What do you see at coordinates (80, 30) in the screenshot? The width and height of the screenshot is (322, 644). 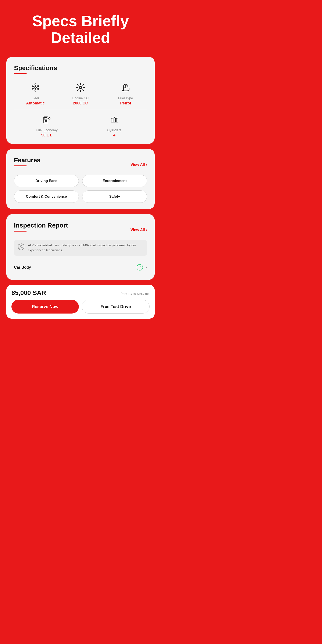 I see `hero-title: Specs Briefly Detailed` at bounding box center [80, 30].